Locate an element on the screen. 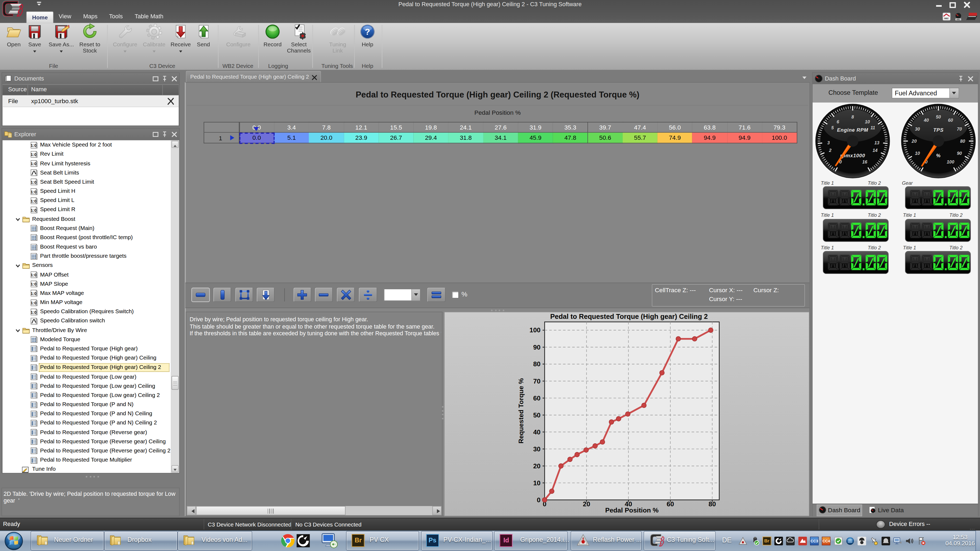 This screenshot has width=980, height=551. svg-text: Requested Torque % is located at coordinates (520, 411).